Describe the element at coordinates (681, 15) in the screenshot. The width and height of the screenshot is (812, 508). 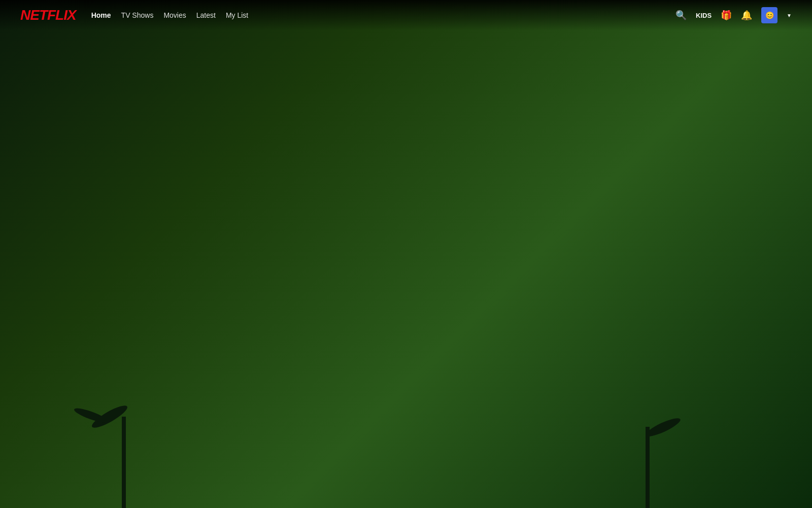
I see `search-icon: 🔍` at that location.